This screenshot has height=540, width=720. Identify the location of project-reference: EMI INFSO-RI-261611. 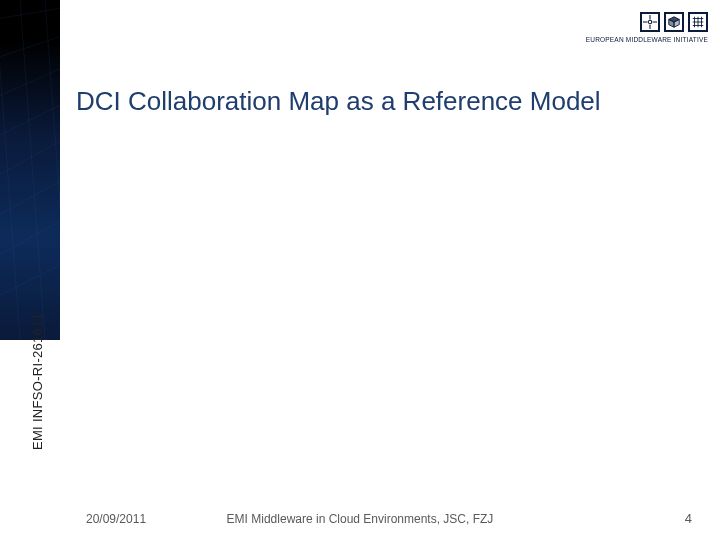
(38, 382).